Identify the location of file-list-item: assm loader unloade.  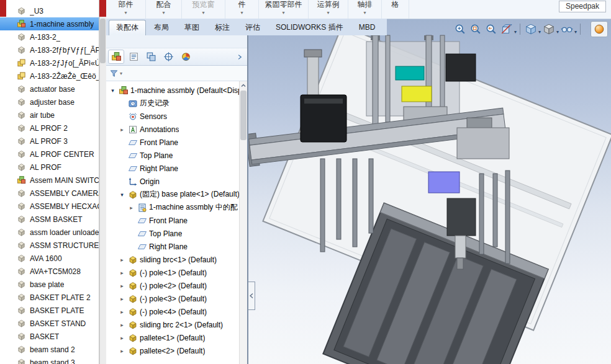
(50, 232).